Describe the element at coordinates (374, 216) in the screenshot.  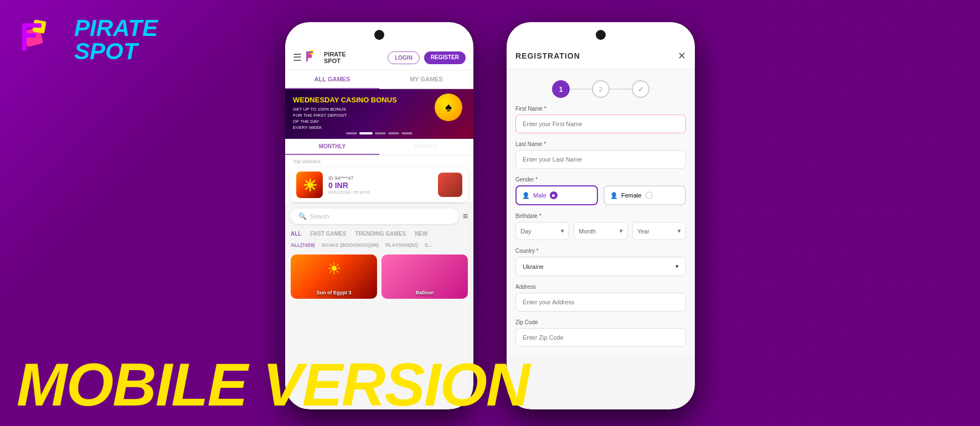
I see `search-box: 🔍 Search` at that location.